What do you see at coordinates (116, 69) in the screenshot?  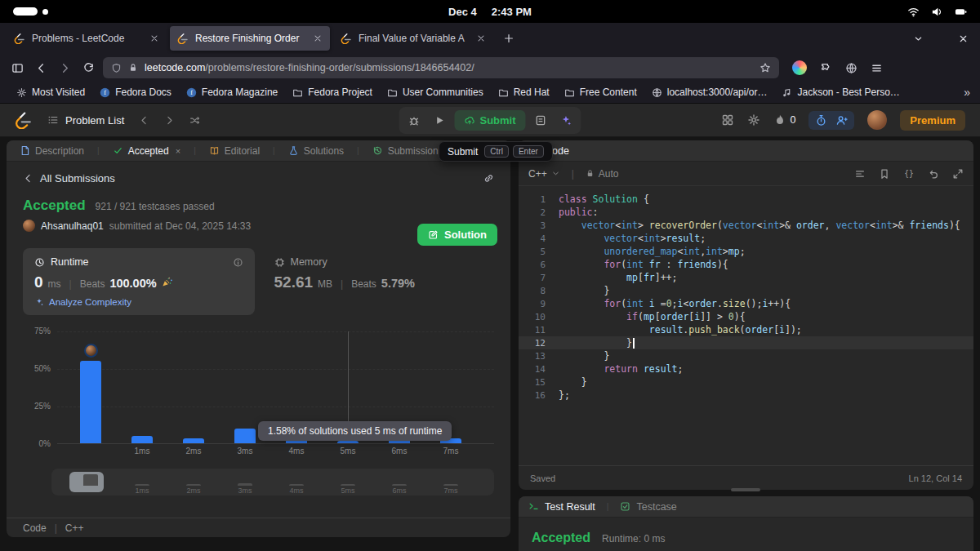 I see `tracking-protection-icon` at bounding box center [116, 69].